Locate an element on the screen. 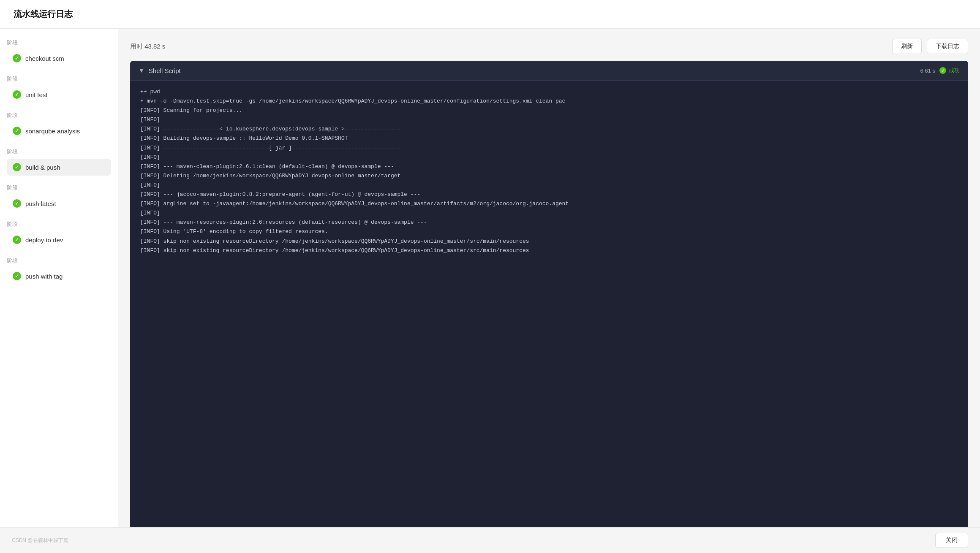 Image resolution: width=980 pixels, height=553 pixels. stage-item-label: build & push is located at coordinates (43, 167).